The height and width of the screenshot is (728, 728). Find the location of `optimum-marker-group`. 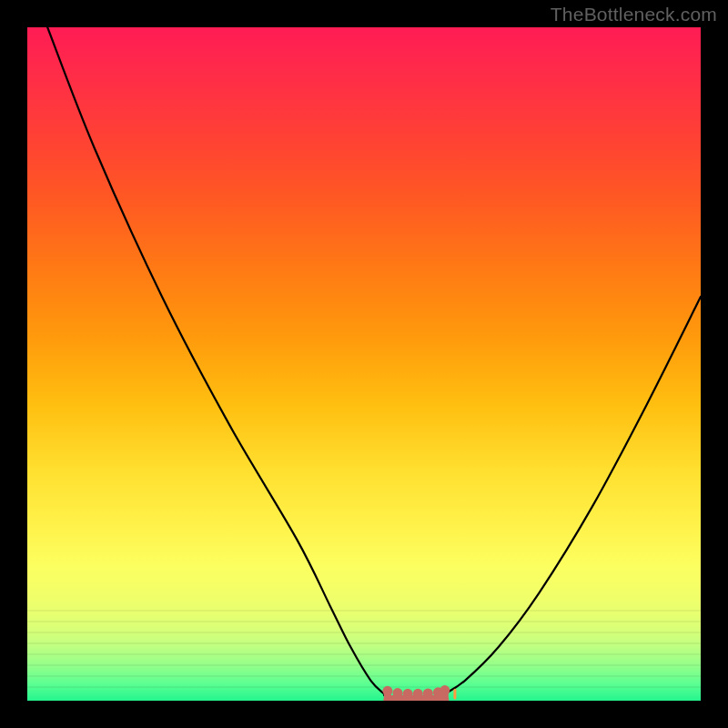

optimum-marker-group is located at coordinates (416, 693).